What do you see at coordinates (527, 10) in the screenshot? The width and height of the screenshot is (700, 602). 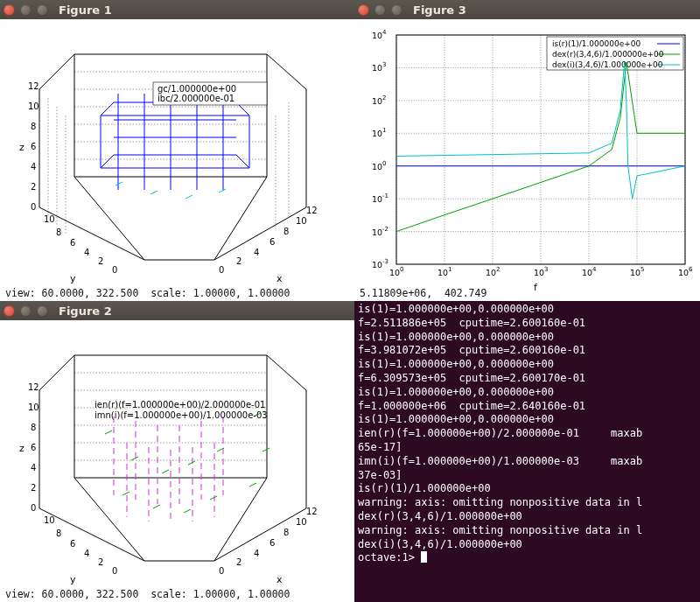 I see `figure-3-titlebar: Figure 3` at bounding box center [527, 10].